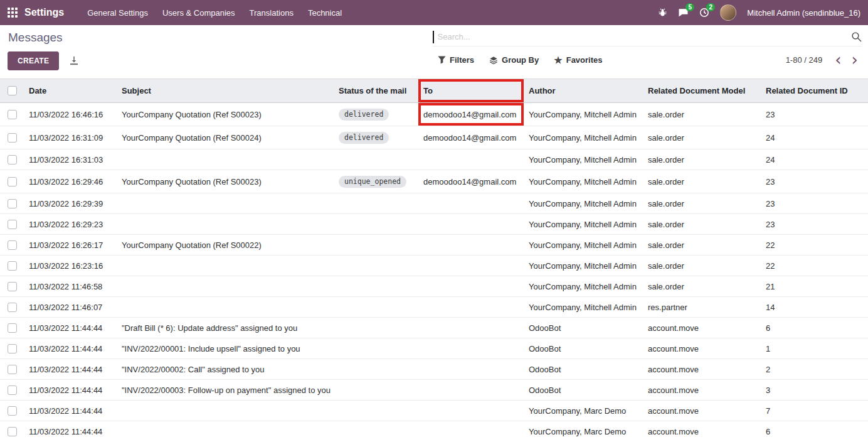 The height and width of the screenshot is (442, 868). What do you see at coordinates (643, 36) in the screenshot?
I see `search-input` at bounding box center [643, 36].